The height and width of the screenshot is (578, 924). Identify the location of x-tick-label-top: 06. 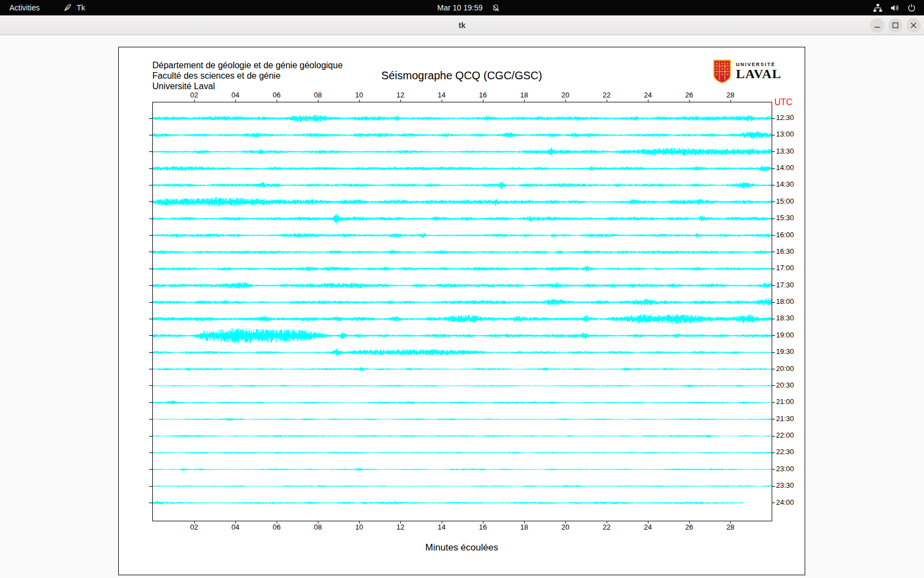
(277, 95).